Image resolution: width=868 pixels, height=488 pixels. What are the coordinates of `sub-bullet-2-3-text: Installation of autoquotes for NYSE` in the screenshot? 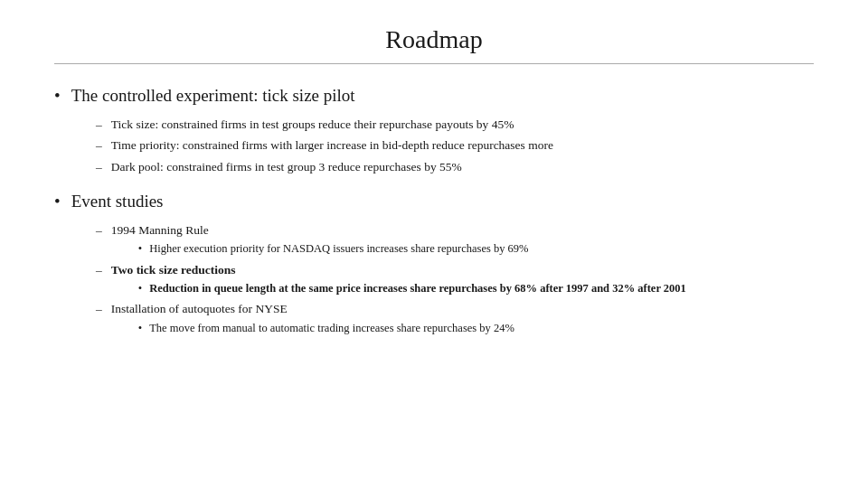 It's located at (313, 309).